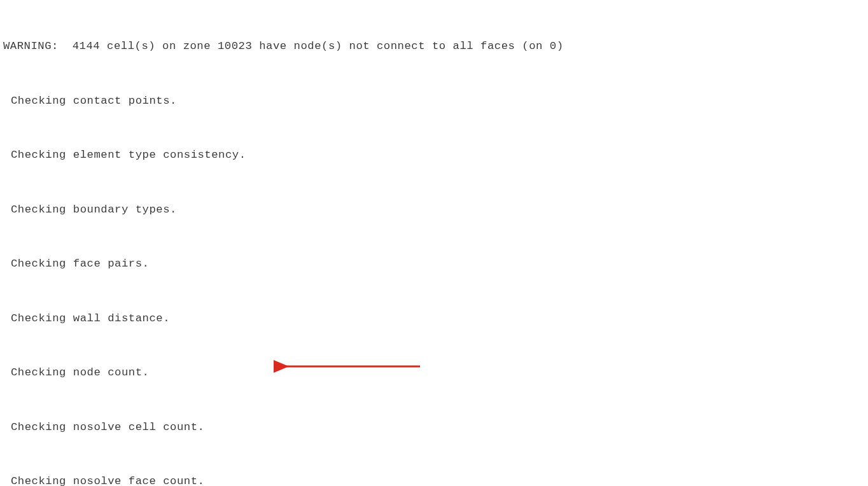 This screenshot has height=486, width=868. I want to click on check-line: Checking nosolve cell count., so click(435, 427).